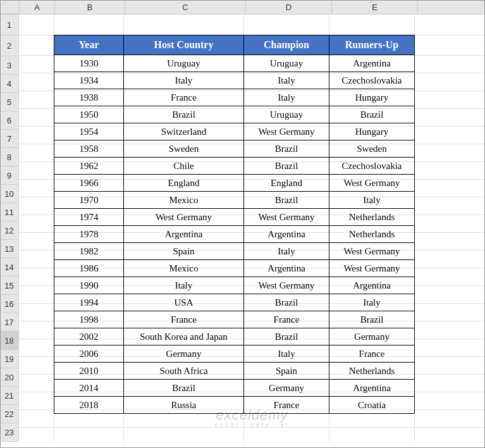 The image size is (485, 448). I want to click on column-header-A: A, so click(37, 7).